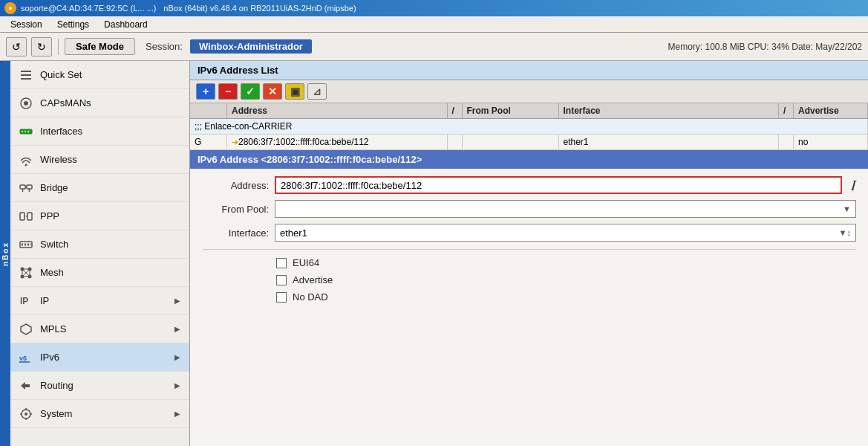 This screenshot has height=446, width=868. What do you see at coordinates (228, 91) in the screenshot?
I see `remove-button: −` at bounding box center [228, 91].